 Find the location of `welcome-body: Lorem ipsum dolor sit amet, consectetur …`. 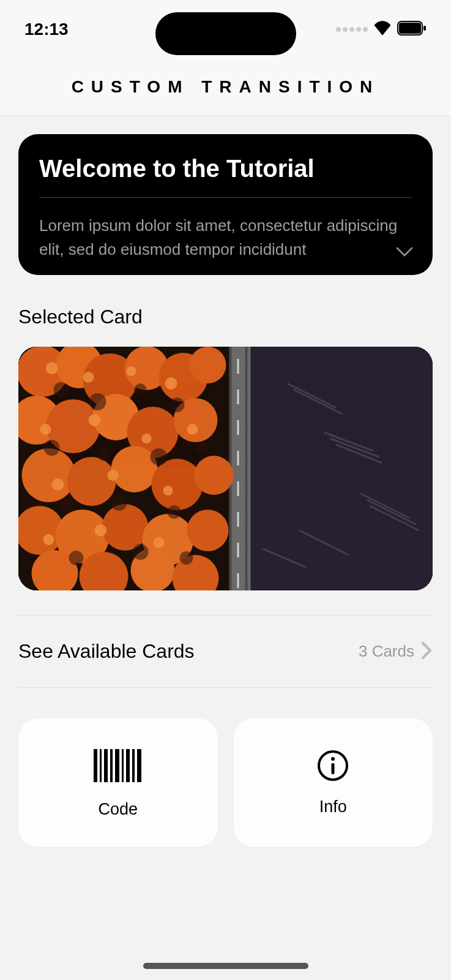

welcome-body: Lorem ipsum dolor sit amet, consectetur … is located at coordinates (225, 238).